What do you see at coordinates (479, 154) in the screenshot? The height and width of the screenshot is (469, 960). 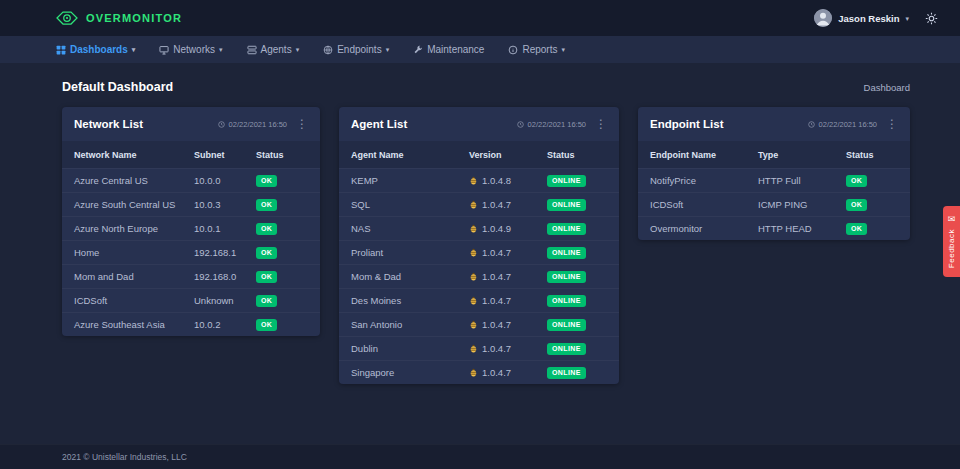 I see `table-header: Agent Name Version Status` at bounding box center [479, 154].